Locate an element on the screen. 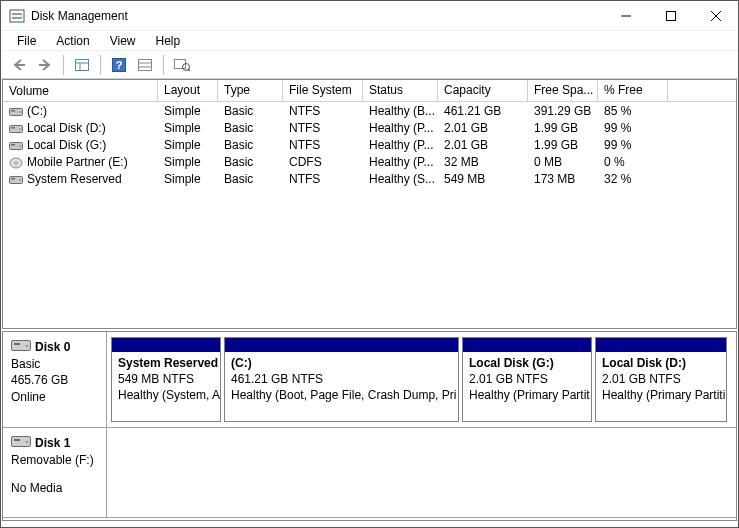  disk-type: Basic is located at coordinates (54, 364).